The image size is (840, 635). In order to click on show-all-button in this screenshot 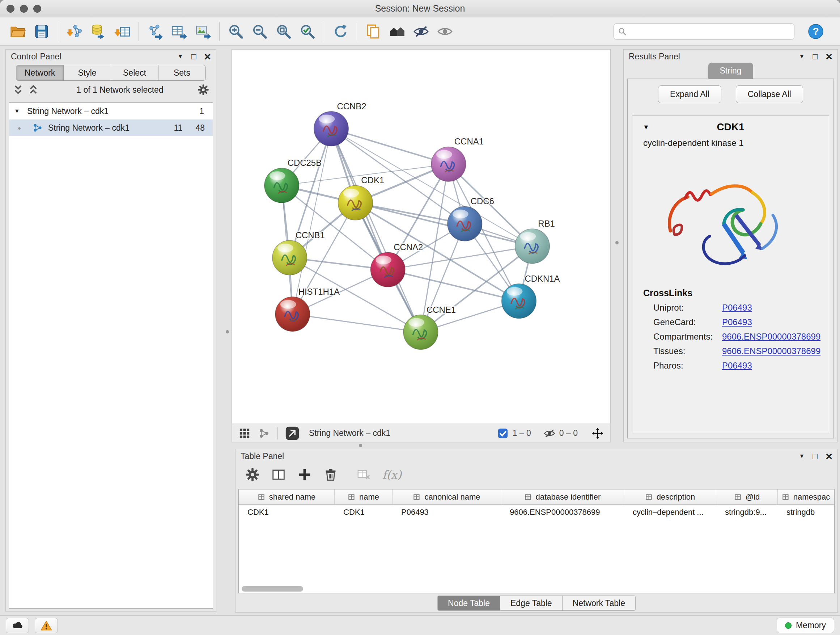, I will do `click(445, 31)`.